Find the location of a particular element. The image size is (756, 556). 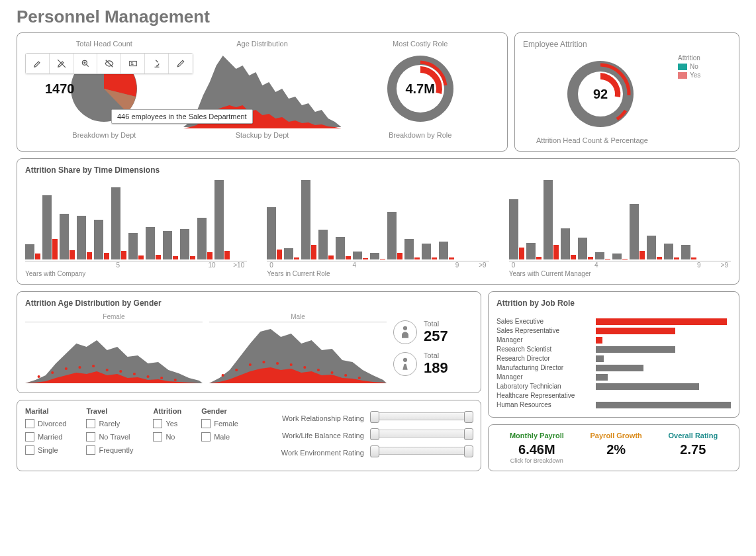

attrition-panel: Employee Attrition 92 Attrition No is located at coordinates (627, 92).